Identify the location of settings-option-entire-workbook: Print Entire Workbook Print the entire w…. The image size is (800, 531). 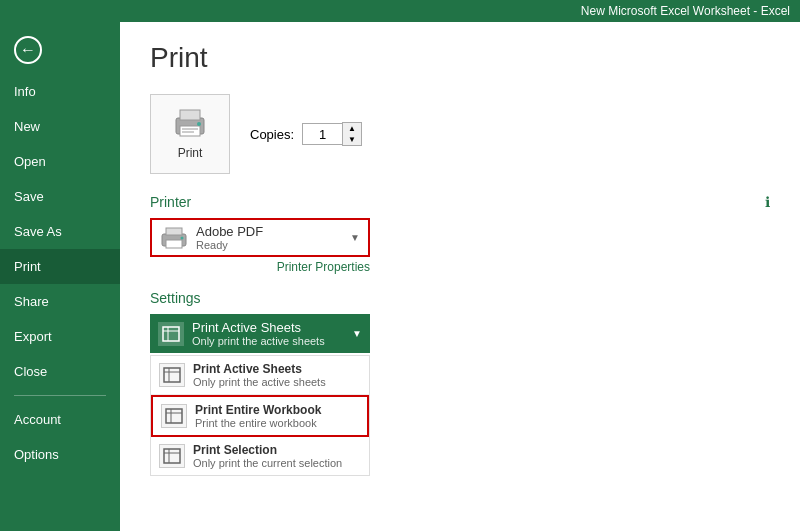
(260, 416).